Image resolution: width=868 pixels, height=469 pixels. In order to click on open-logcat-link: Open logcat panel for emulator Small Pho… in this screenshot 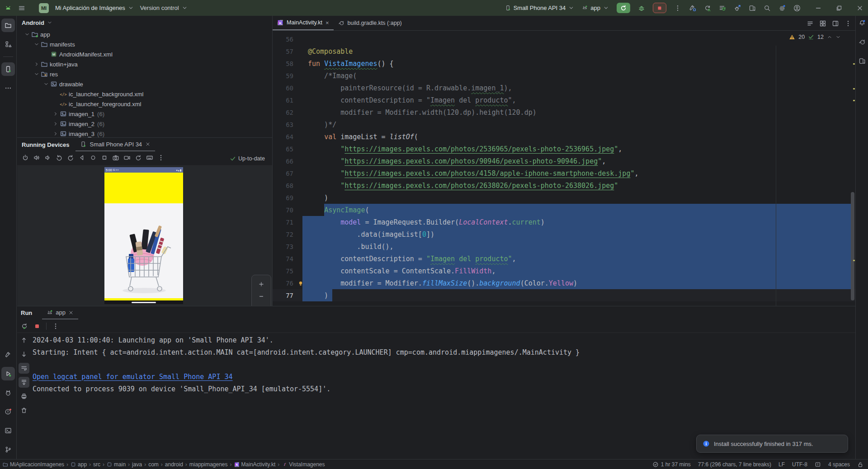, I will do `click(133, 377)`.